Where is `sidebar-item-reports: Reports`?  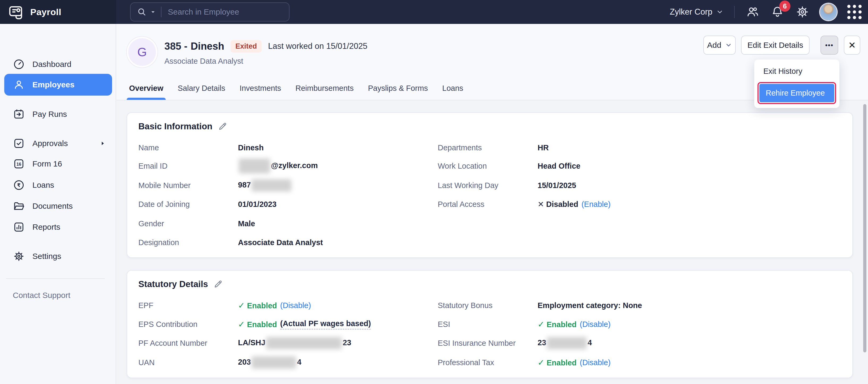 sidebar-item-reports: Reports is located at coordinates (58, 227).